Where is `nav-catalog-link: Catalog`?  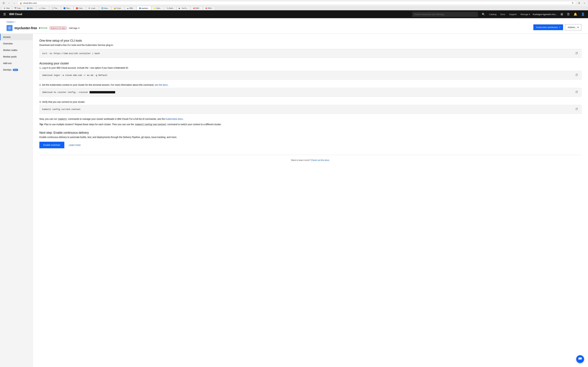
nav-catalog-link: Catalog is located at coordinates (493, 14).